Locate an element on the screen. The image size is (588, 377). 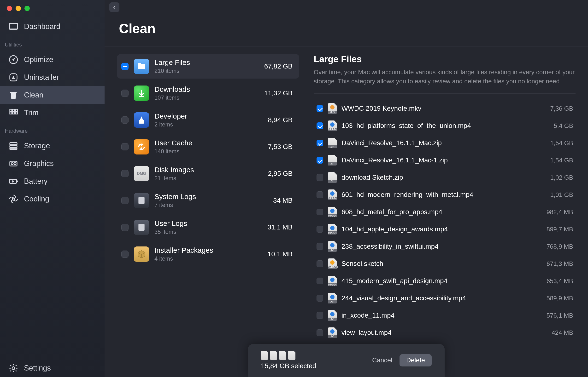
file-row: AVI238_accessibility_in_swiftui.mp4768,9… is located at coordinates (445, 247).